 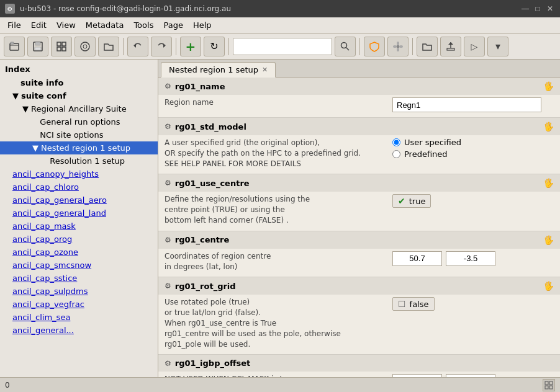 I want to click on sidebar-item-resolution: Resolution 1 setup, so click(x=79, y=161).